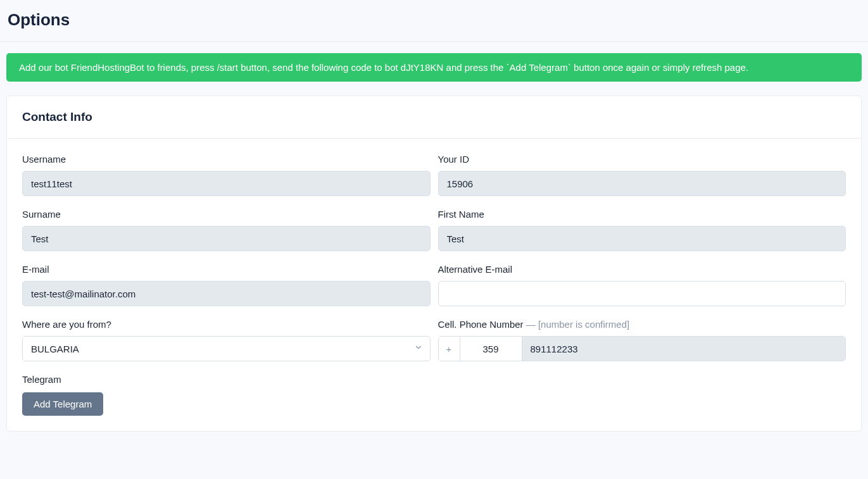 The height and width of the screenshot is (479, 868). Describe the element at coordinates (63, 404) in the screenshot. I see `add-telegram-button: Add Telegram` at that location.